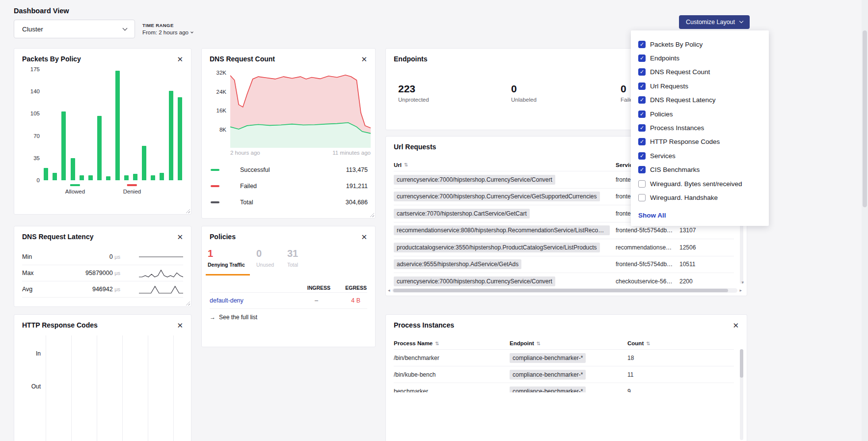 The width and height of the screenshot is (868, 441). I want to click on column-header-process-name: Process Name ⇅, so click(452, 343).